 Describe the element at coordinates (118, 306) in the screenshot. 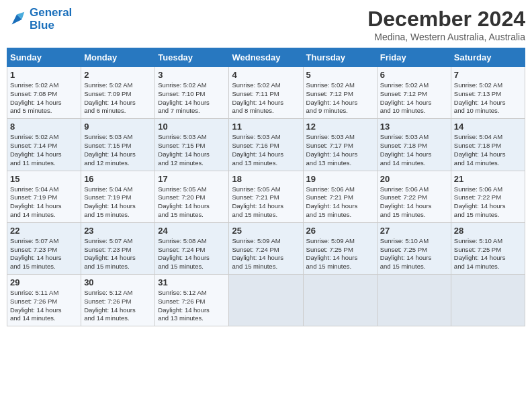

I see `day-info: Sunrise: 5:12 AM Sunset: 7:26 PM Dayligh…` at that location.